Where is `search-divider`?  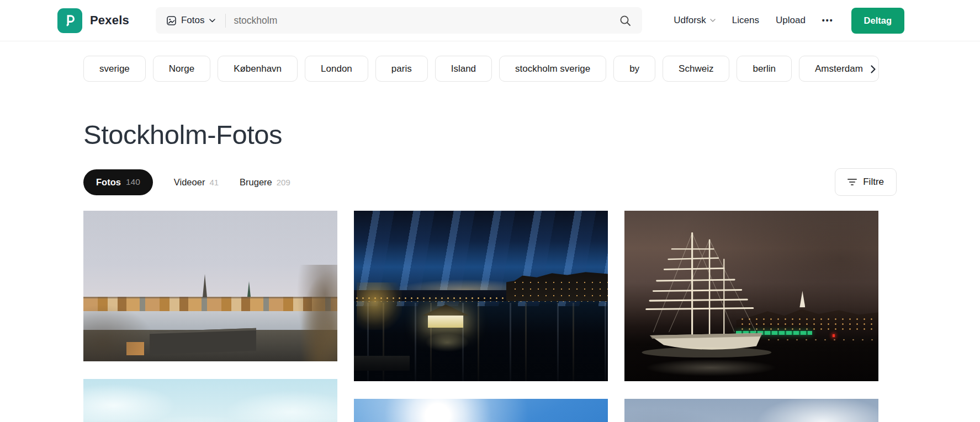 search-divider is located at coordinates (225, 21).